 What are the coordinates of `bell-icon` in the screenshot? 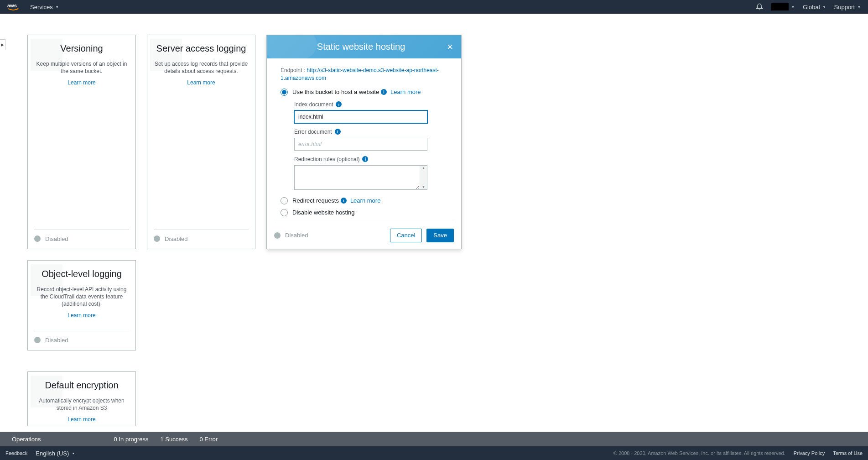 It's located at (759, 7).